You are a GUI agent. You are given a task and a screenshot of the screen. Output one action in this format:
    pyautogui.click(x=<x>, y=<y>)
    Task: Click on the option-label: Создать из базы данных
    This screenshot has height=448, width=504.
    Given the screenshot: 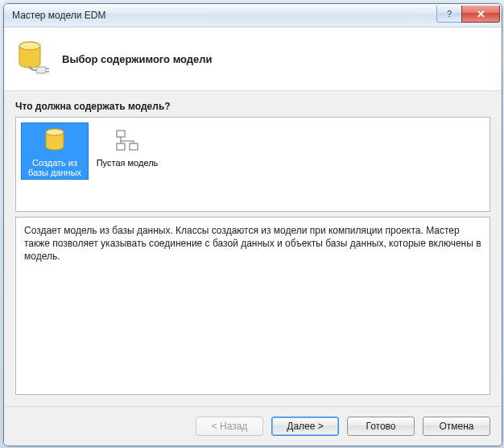 What is the action you would take?
    pyautogui.click(x=55, y=168)
    